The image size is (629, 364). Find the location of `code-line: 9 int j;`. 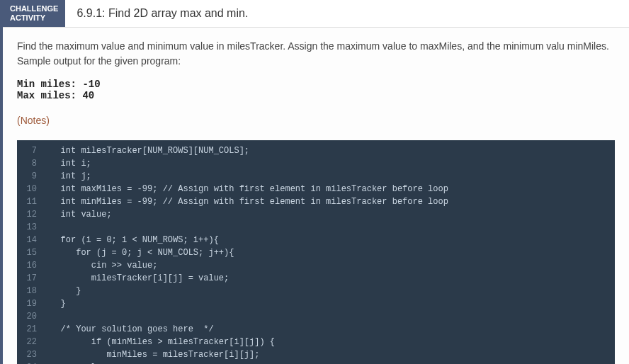

code-line: 9 int j; is located at coordinates (316, 176).